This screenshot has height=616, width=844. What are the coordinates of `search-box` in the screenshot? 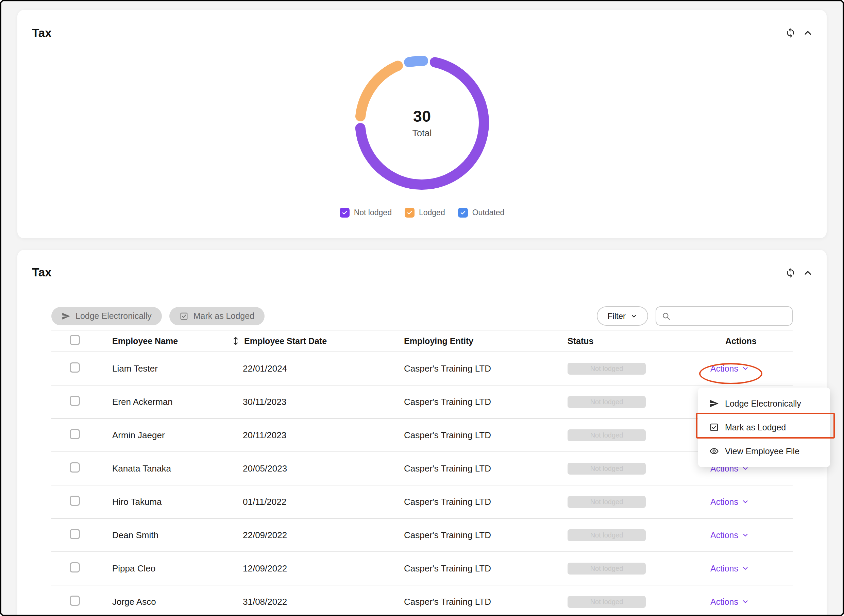 It's located at (724, 316).